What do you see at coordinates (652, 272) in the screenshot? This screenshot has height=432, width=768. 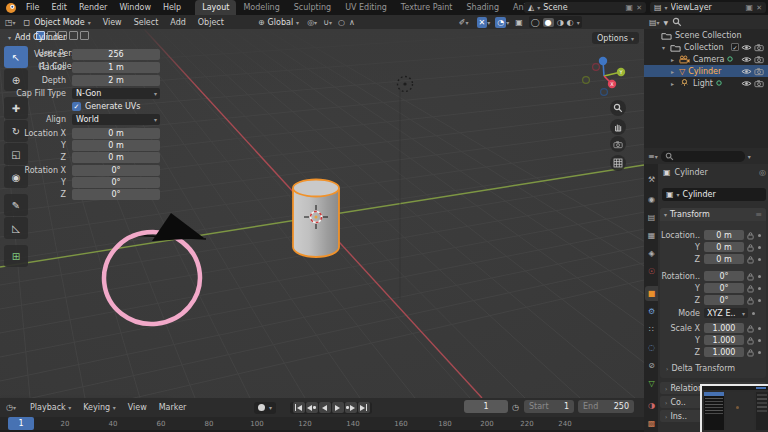 I see `properties-tab-world: ☉` at bounding box center [652, 272].